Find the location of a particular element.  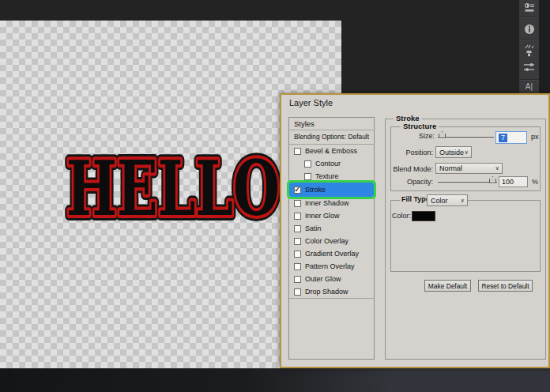

style-item-contour: Contour is located at coordinates (332, 164).